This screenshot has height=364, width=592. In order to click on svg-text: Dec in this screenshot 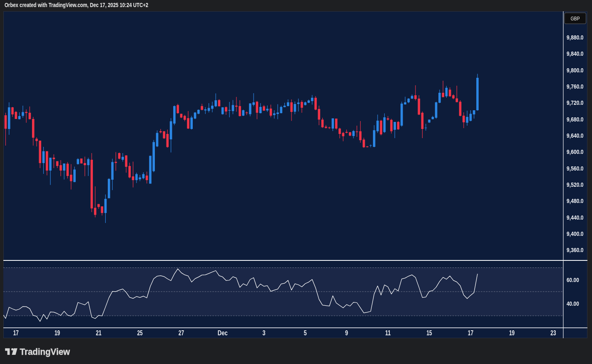, I will do `click(223, 333)`.